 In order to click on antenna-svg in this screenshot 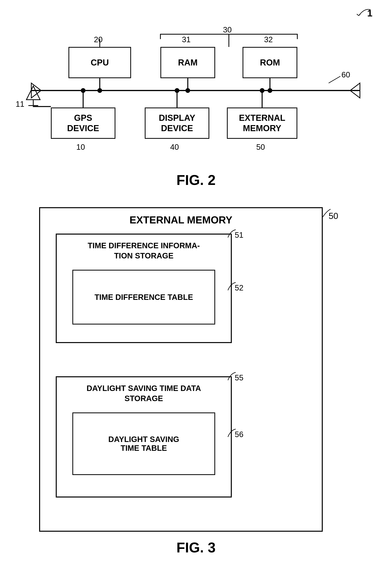, I will do `click(33, 96)`.